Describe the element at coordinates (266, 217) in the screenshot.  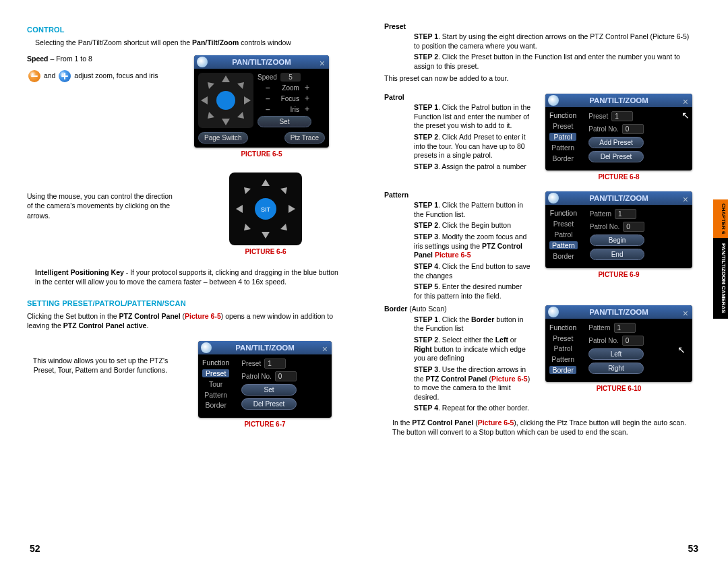
I see `figure-6-6: SIT PICTURE 6-6` at that location.